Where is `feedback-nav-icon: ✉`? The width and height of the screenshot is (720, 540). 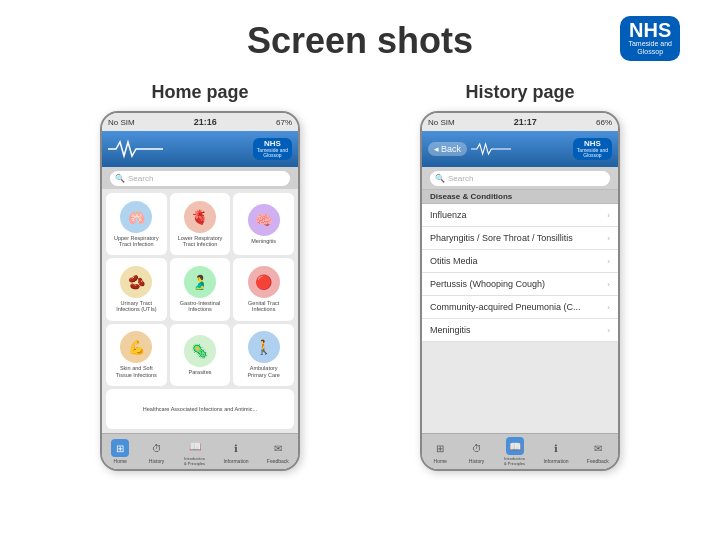
feedback-nav-icon: ✉ is located at coordinates (278, 448).